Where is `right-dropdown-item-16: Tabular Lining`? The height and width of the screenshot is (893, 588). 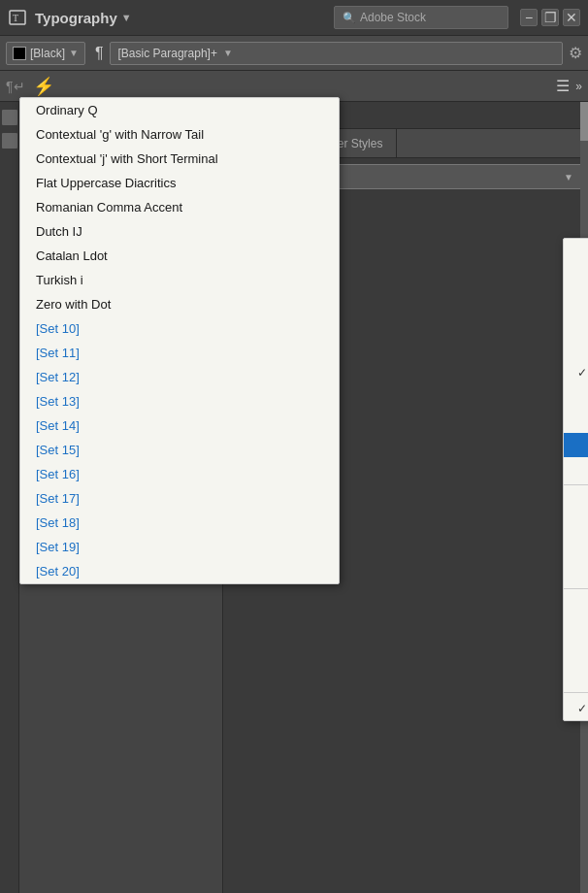 right-dropdown-item-16: Tabular Lining is located at coordinates (576, 604).